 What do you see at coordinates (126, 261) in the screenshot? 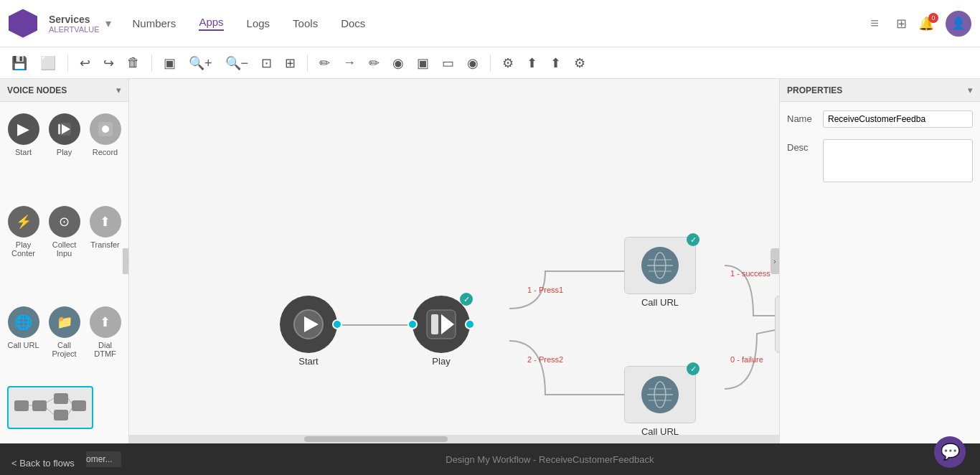
I see `panel-right-collapse: ›` at bounding box center [126, 261].